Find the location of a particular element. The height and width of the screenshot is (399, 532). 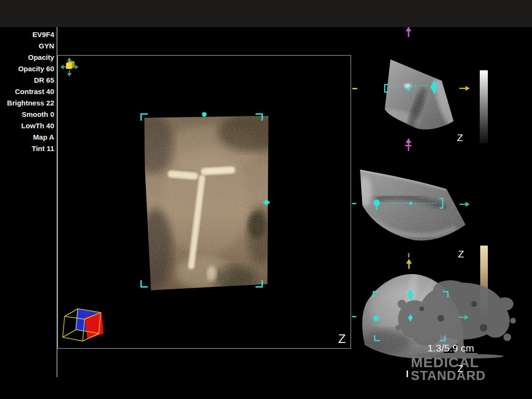

orientation-label-c: Z is located at coordinates (461, 369).